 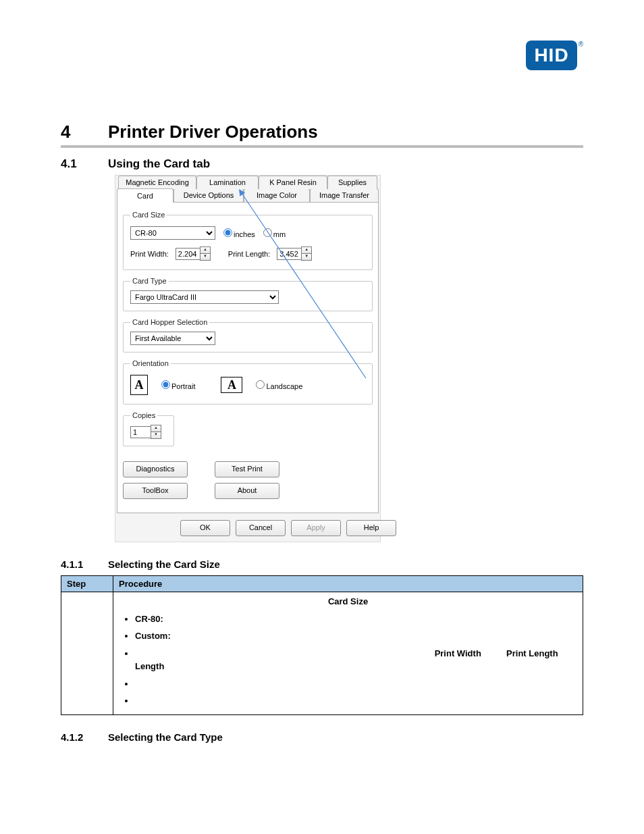 What do you see at coordinates (151, 363) in the screenshot?
I see `legend-orientation: Orientation` at bounding box center [151, 363].